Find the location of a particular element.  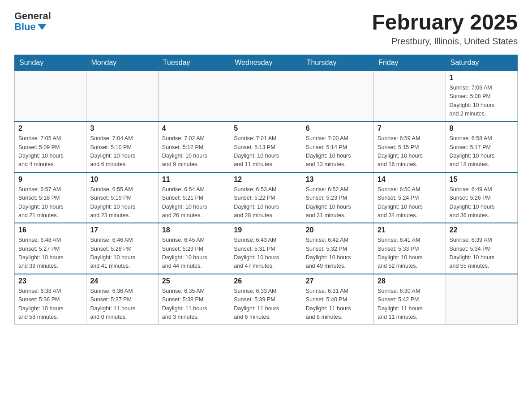

day-info: Sunrise: 6:54 AMSunset: 5:21 PMDaylight:… is located at coordinates (194, 203).